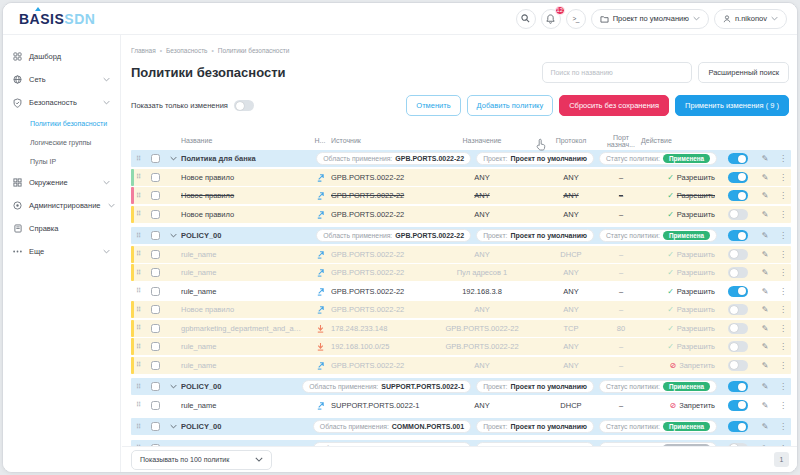 The width and height of the screenshot is (800, 475). I want to click on sidebar-item-1: Дашборд, so click(62, 56).